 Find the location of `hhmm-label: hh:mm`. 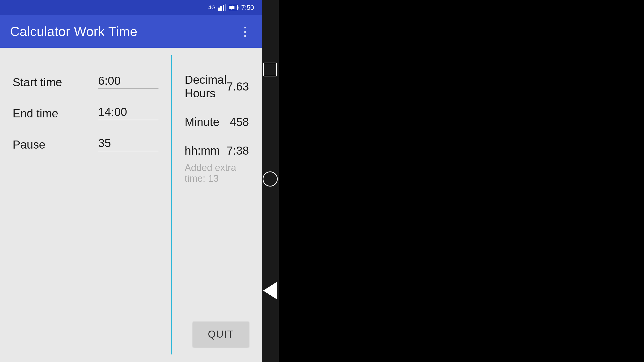

hhmm-label: hh:mm is located at coordinates (202, 151).